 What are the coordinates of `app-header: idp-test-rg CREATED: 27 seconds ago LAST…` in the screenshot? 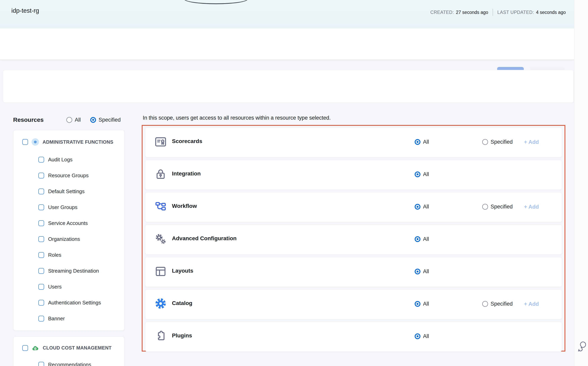 It's located at (287, 14).